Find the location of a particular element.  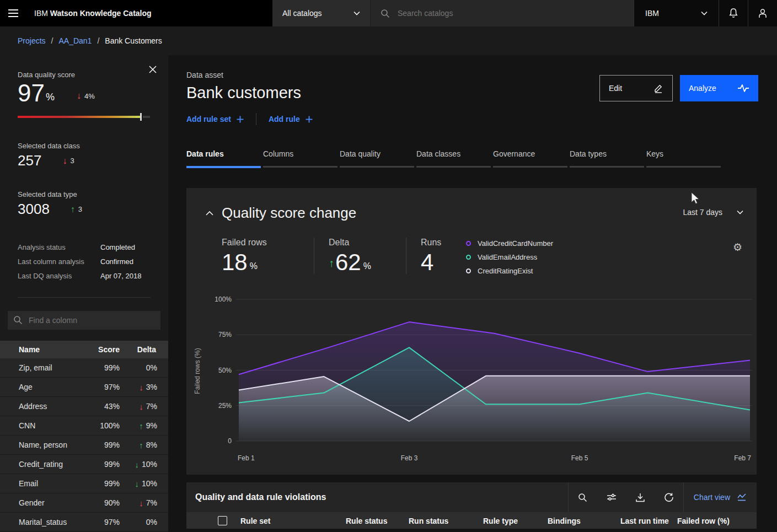

violations-column-header: Failed row (%) is located at coordinates (704, 521).